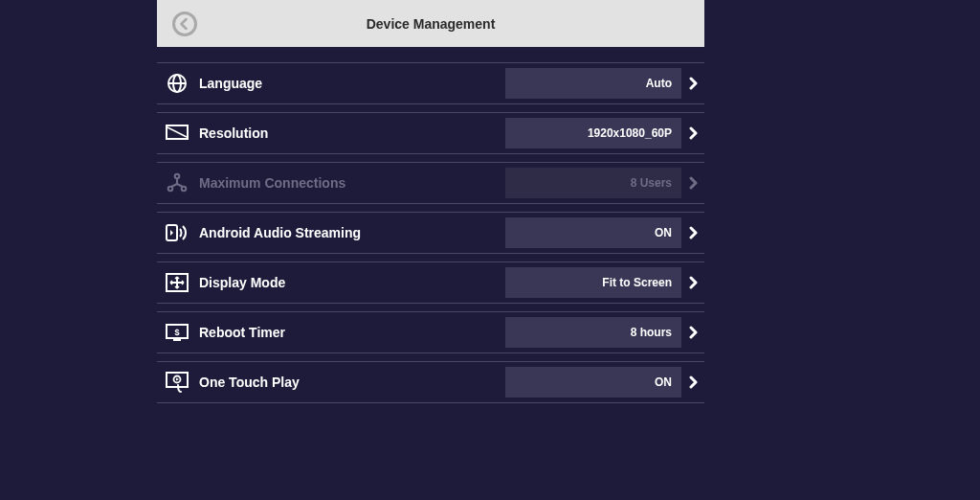 The image size is (980, 500). I want to click on page-title: Device Management, so click(431, 24).